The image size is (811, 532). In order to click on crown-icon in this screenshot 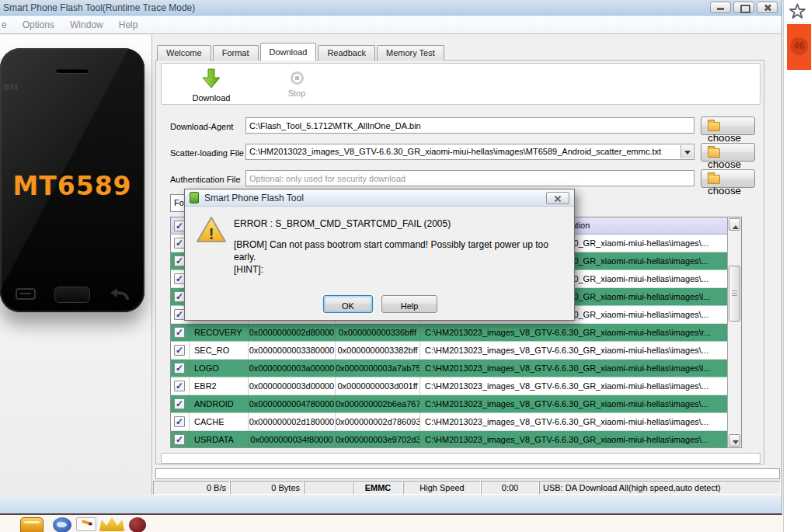, I will do `click(112, 524)`.